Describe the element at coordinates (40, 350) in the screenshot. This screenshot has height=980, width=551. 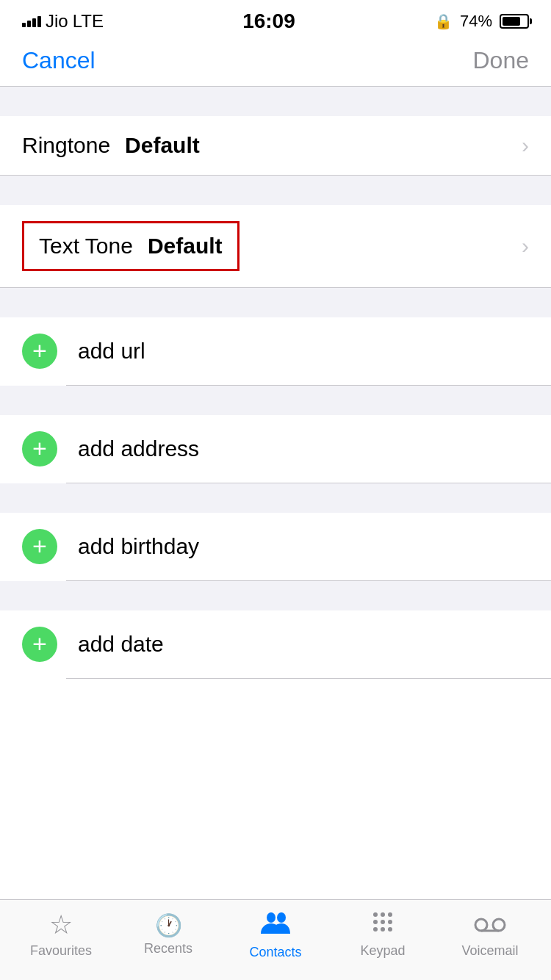
I see `plus-icon-url: +` at that location.